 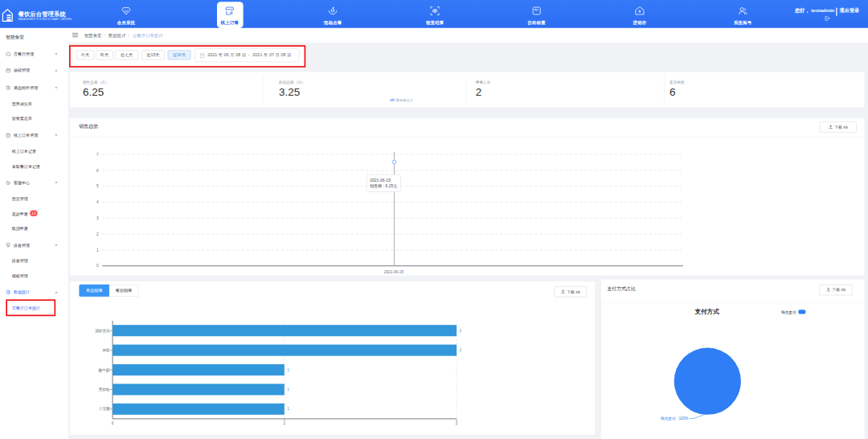 I want to click on svg-text: 7, so click(x=98, y=154).